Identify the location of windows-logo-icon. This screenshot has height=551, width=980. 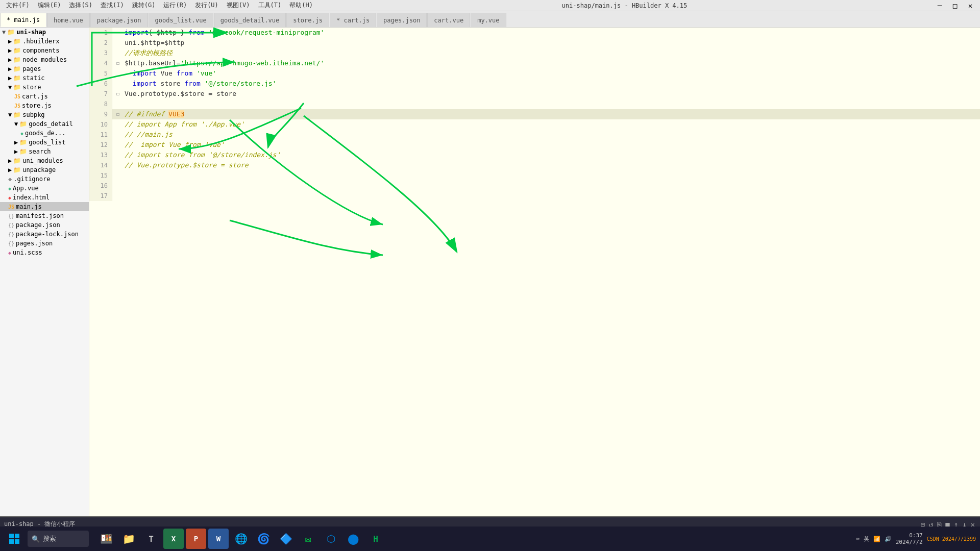
(14, 539).